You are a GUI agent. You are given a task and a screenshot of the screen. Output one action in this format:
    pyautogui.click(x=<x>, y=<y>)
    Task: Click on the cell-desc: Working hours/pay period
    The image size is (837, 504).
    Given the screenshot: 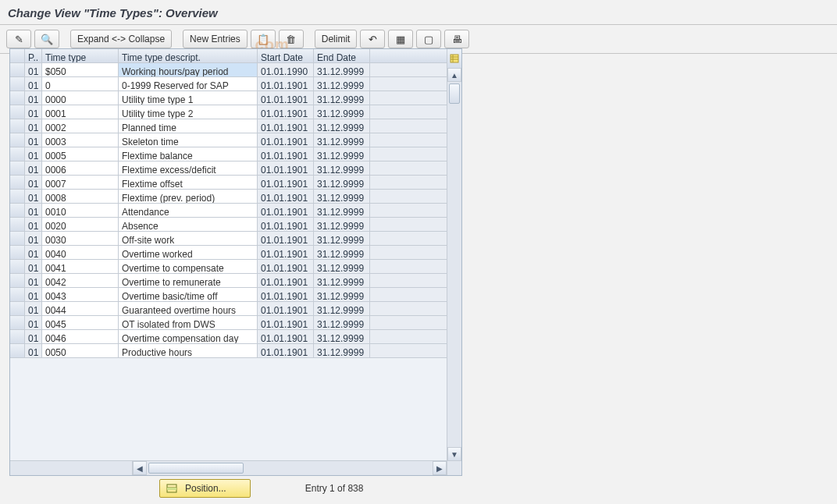 What is the action you would take?
    pyautogui.click(x=188, y=70)
    